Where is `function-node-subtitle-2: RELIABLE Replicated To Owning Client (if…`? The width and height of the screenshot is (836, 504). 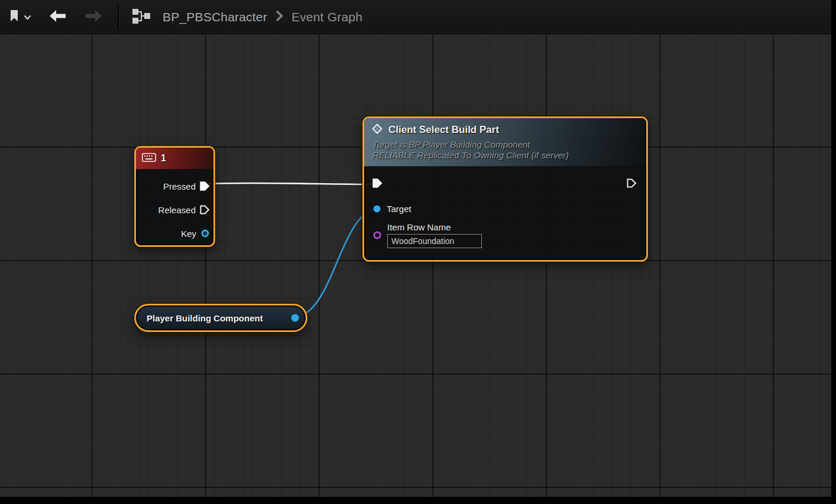
function-node-subtitle-2: RELIABLE Replicated To Owning Client (if… is located at coordinates (506, 155).